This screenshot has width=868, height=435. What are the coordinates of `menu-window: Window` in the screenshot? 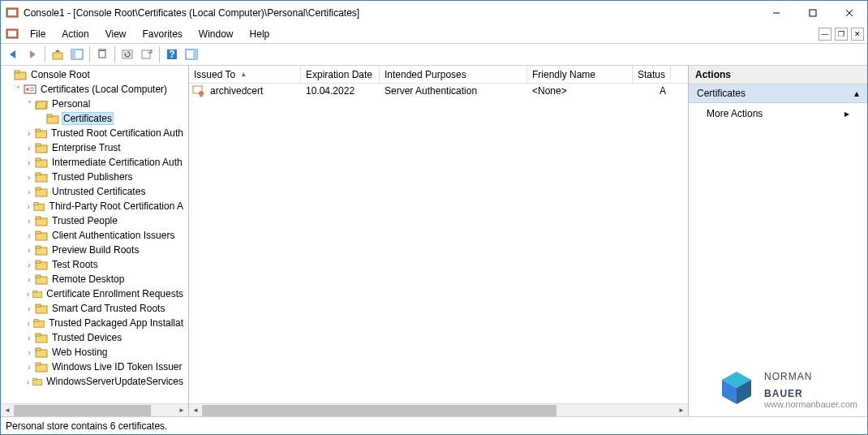 It's located at (216, 34).